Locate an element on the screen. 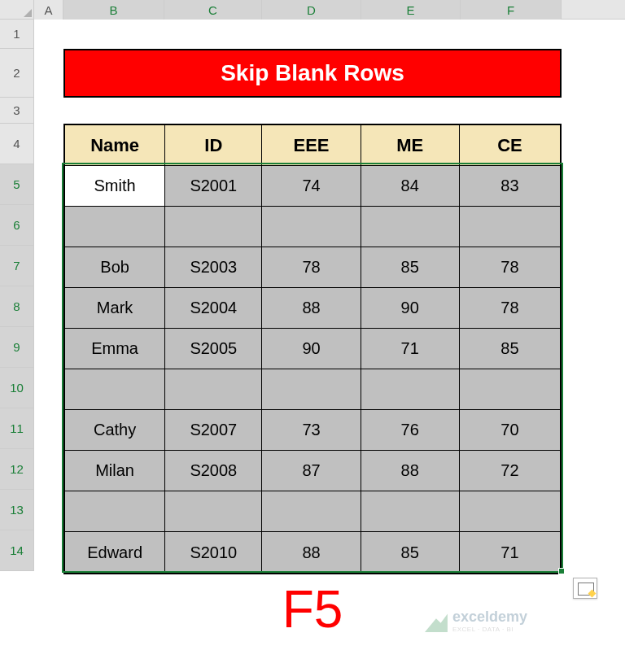  row-header-3: 3 is located at coordinates (17, 111).